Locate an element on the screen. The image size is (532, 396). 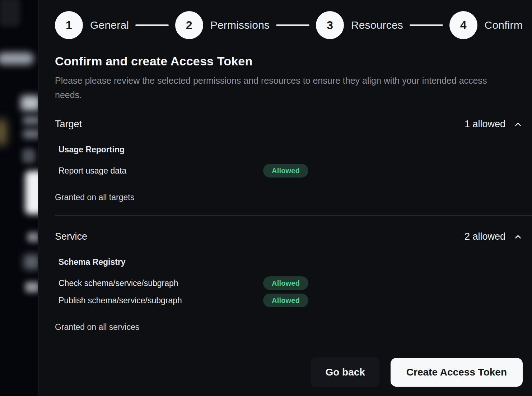
allowed-count-badge: 2 allowed is located at coordinates (485, 236).